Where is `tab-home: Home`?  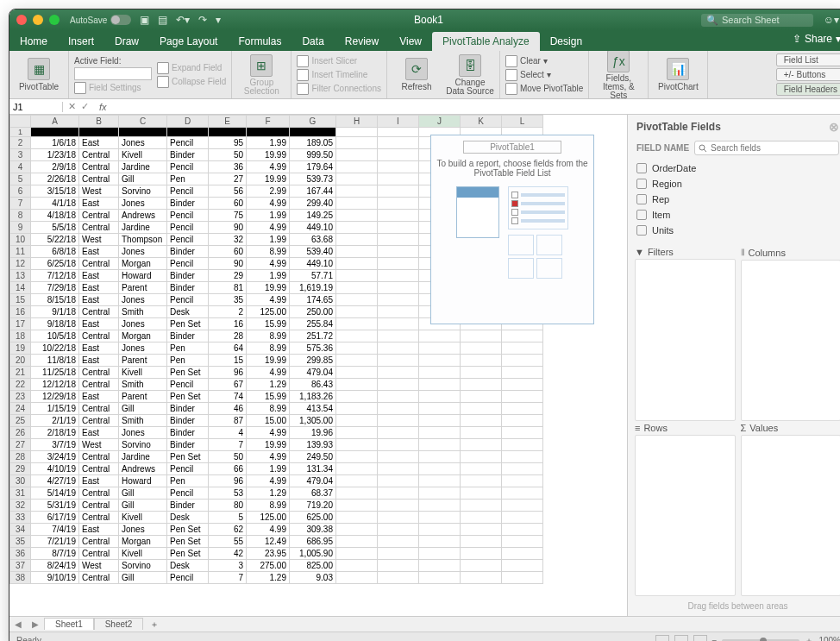
tab-home: Home is located at coordinates (34, 41).